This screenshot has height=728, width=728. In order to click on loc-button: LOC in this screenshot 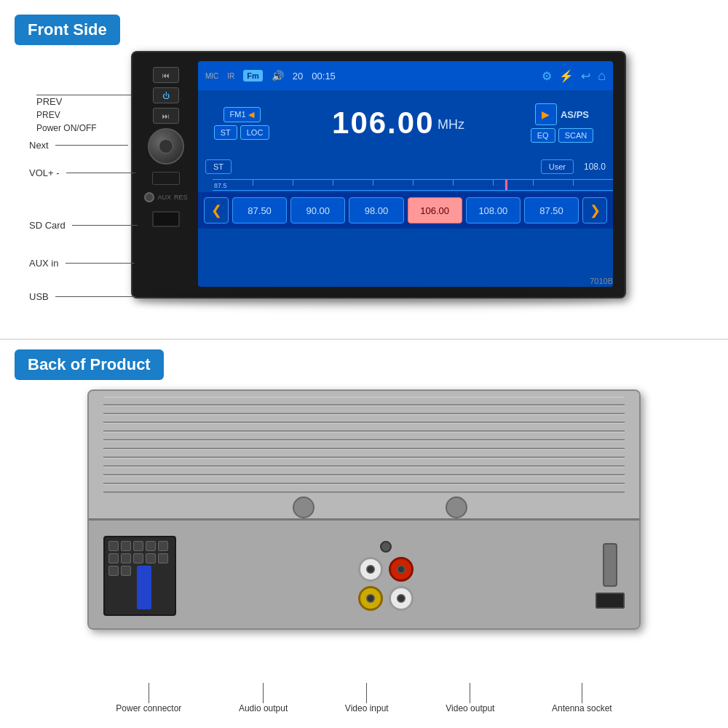, I will do `click(255, 132)`.